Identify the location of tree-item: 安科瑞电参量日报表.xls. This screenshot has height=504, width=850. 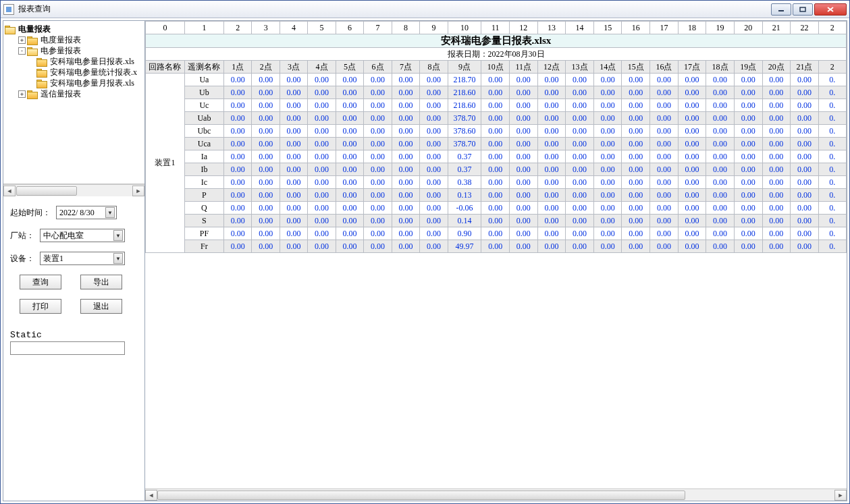
(74, 61).